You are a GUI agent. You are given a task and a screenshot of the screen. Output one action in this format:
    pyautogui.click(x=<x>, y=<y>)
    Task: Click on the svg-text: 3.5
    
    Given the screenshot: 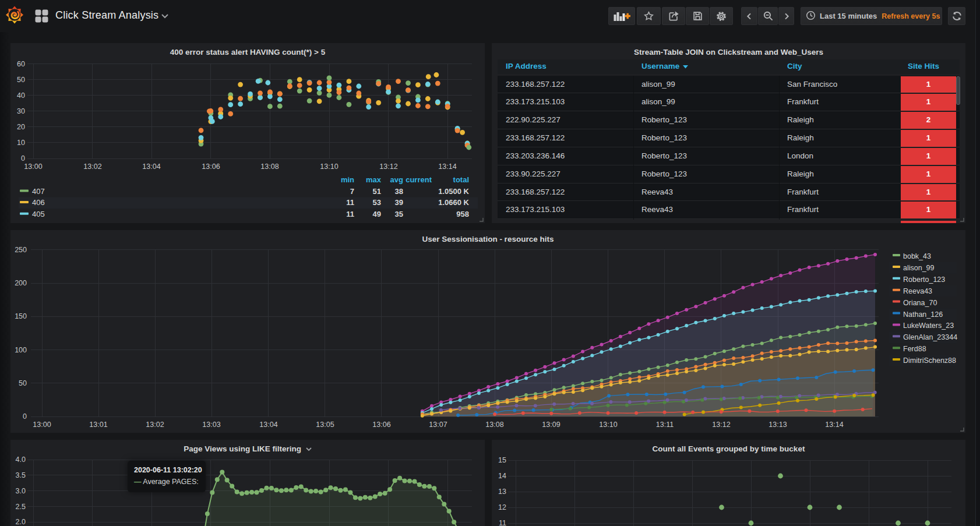 What is the action you would take?
    pyautogui.click(x=21, y=475)
    